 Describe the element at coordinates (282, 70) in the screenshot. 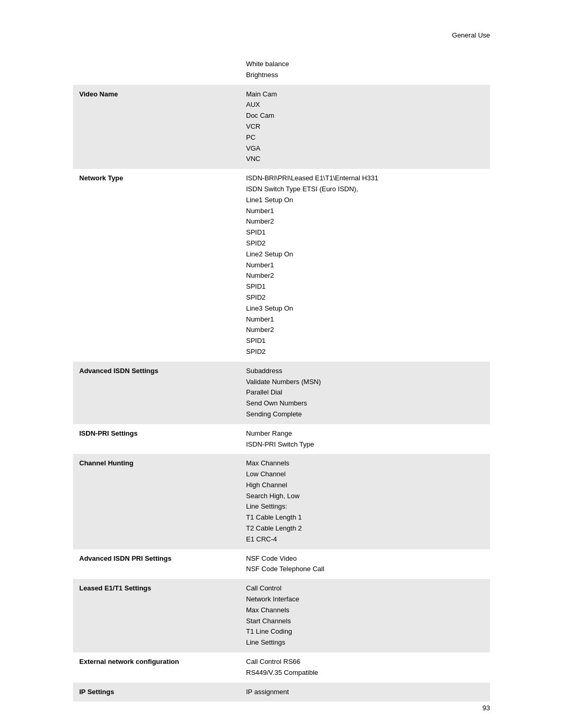

I see `table-row: White balanceBrightness` at that location.